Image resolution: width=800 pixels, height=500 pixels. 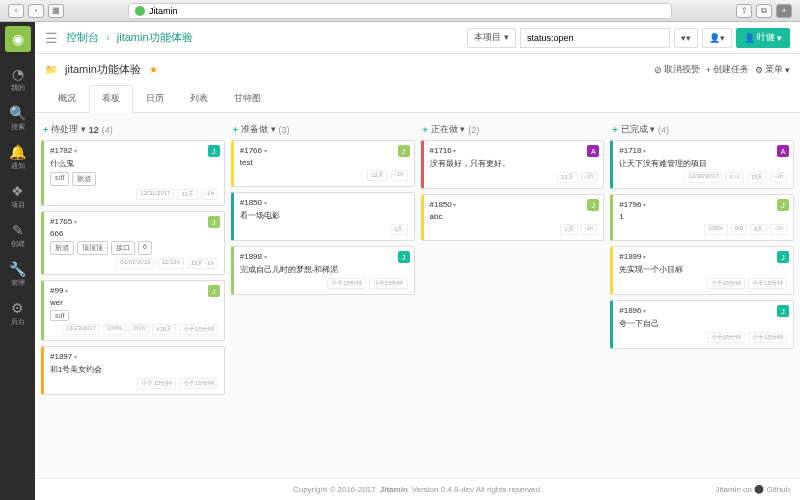 I want to click on task-card: #1899J先实现一个小目标小于15分钟小于15分钟, so click(x=702, y=270).